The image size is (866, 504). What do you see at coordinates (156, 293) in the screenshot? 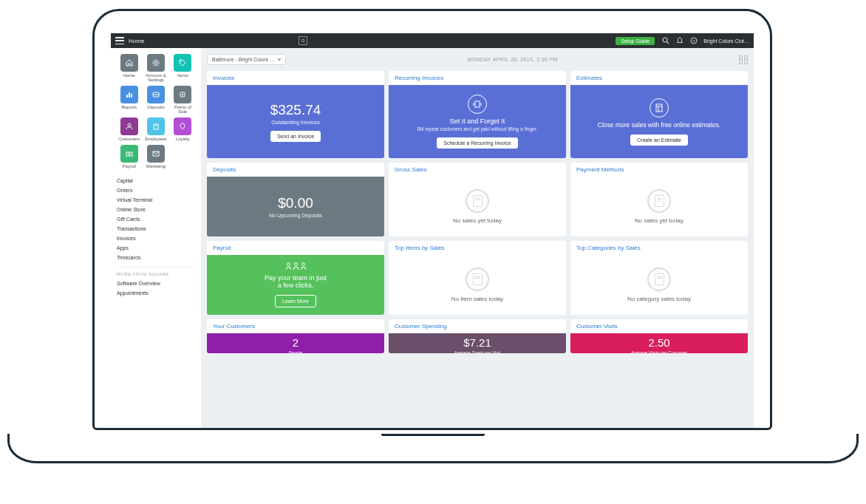
I see `sidebar-link-appointments: Appointments` at bounding box center [156, 293].